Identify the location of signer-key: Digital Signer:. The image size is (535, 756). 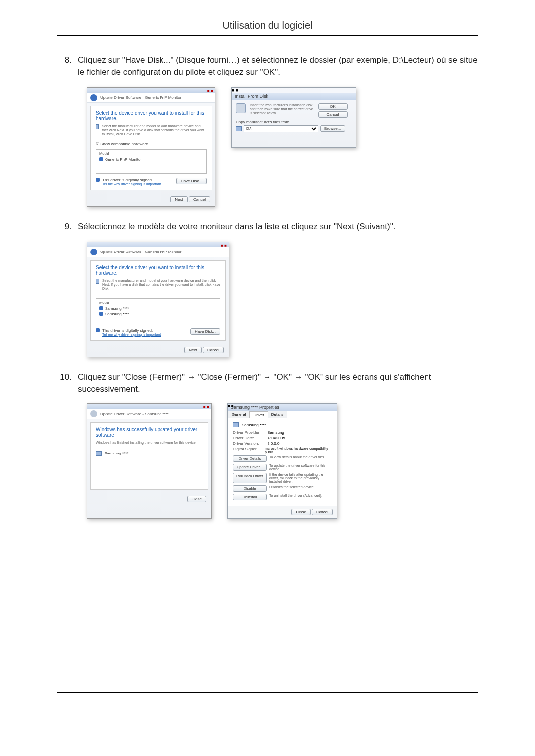
(249, 450).